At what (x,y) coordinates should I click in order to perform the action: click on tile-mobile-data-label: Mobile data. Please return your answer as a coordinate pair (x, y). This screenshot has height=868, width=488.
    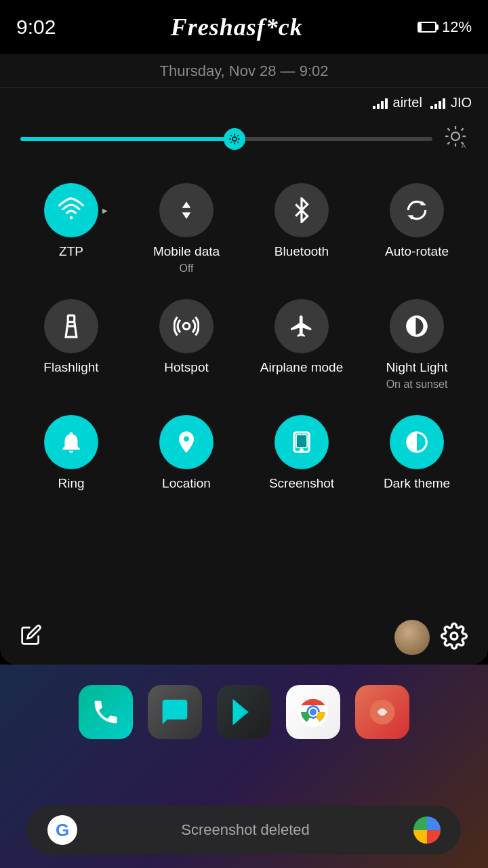
    Looking at the image, I should click on (186, 252).